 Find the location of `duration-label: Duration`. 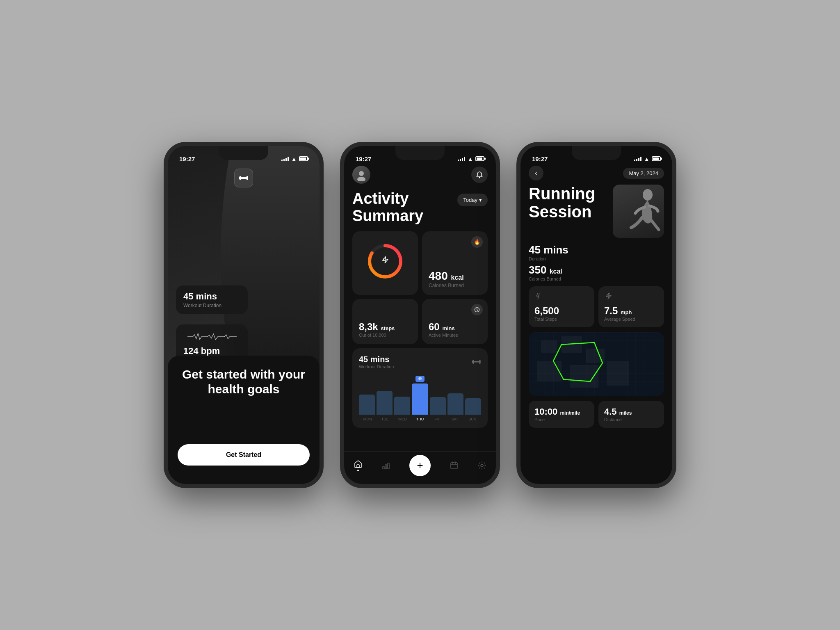

duration-label: Duration is located at coordinates (596, 259).